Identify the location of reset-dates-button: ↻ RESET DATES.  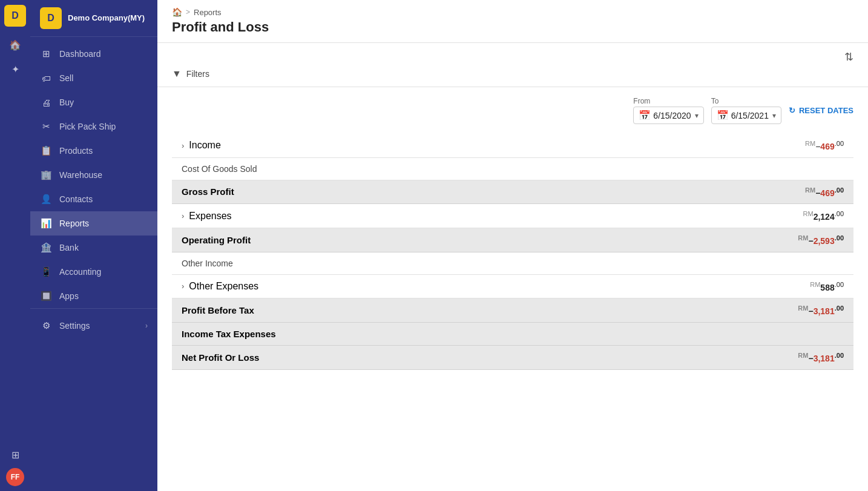
(821, 110).